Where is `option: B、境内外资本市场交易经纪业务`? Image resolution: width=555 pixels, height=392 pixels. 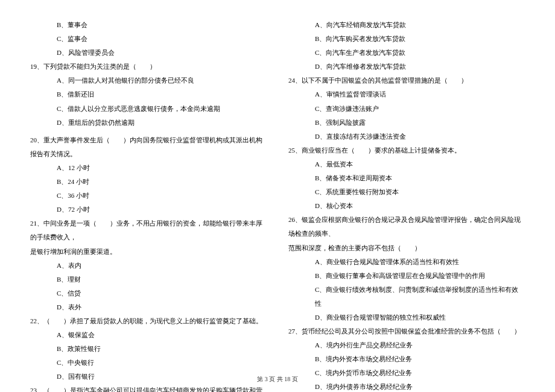 option: B、境内外资本市场交易经纪业务 is located at coordinates (407, 359).